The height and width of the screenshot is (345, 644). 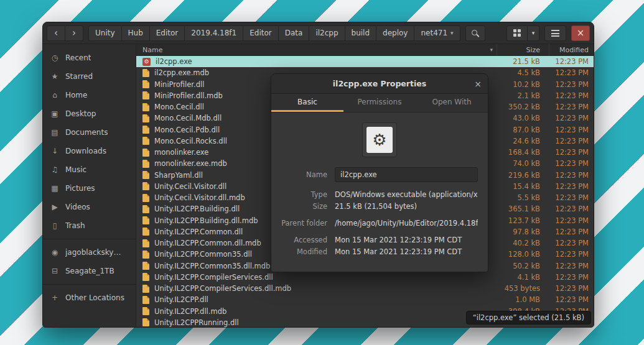 What do you see at coordinates (365, 277) in the screenshot?
I see `file-row: Unity.IL2CPP.CompilerServices.dll 4.1 kB…` at bounding box center [365, 277].